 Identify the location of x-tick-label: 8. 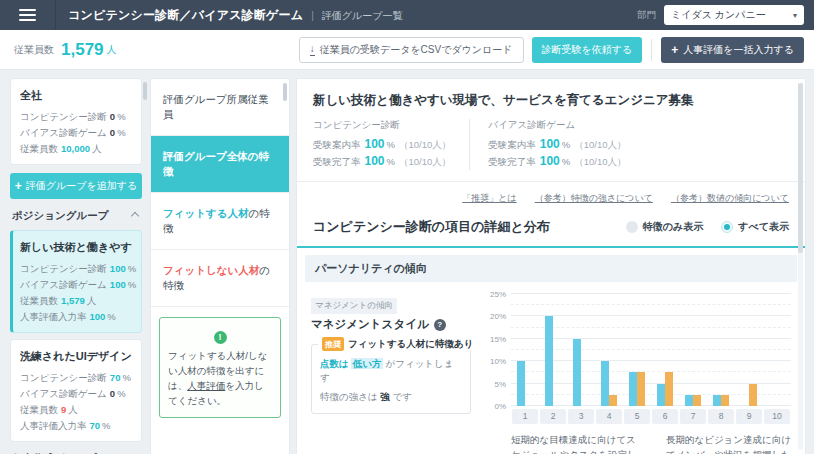
(721, 416).